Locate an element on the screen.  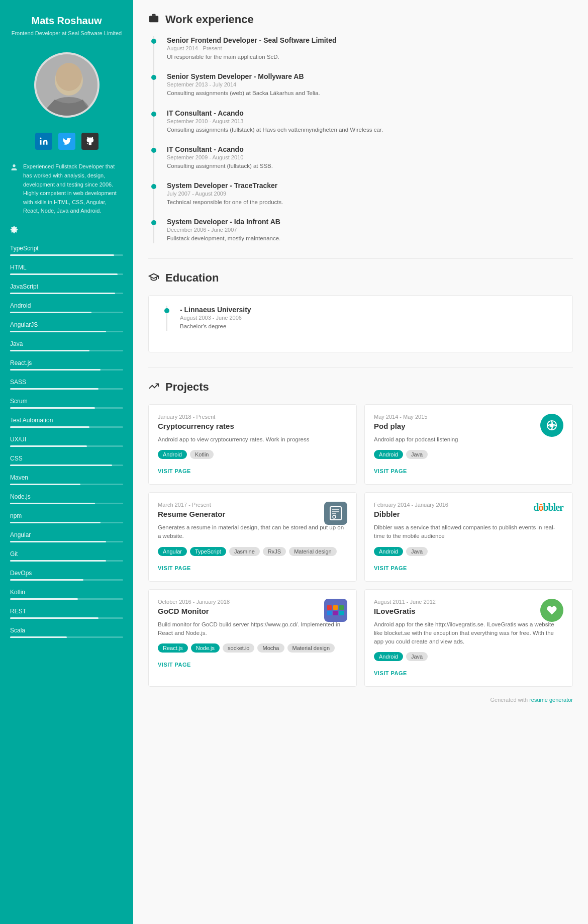
project-desc: Android app for the site http://ilovegra… is located at coordinates (468, 633).